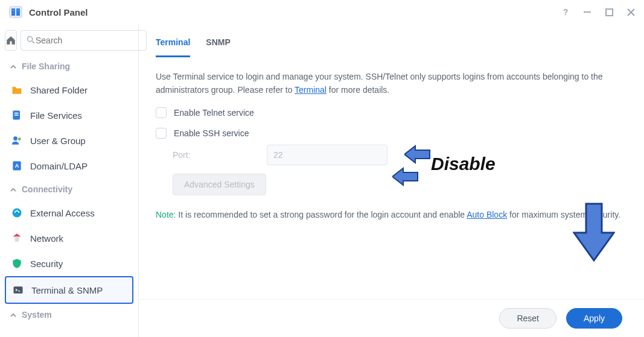  What do you see at coordinates (220, 184) in the screenshot?
I see `advanced-settings-button: Advanced Settings` at bounding box center [220, 184].